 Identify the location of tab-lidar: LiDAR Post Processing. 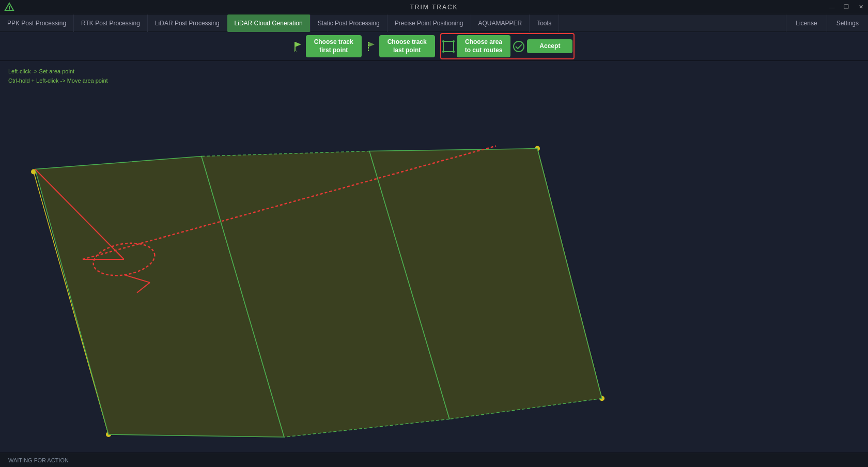
(188, 23).